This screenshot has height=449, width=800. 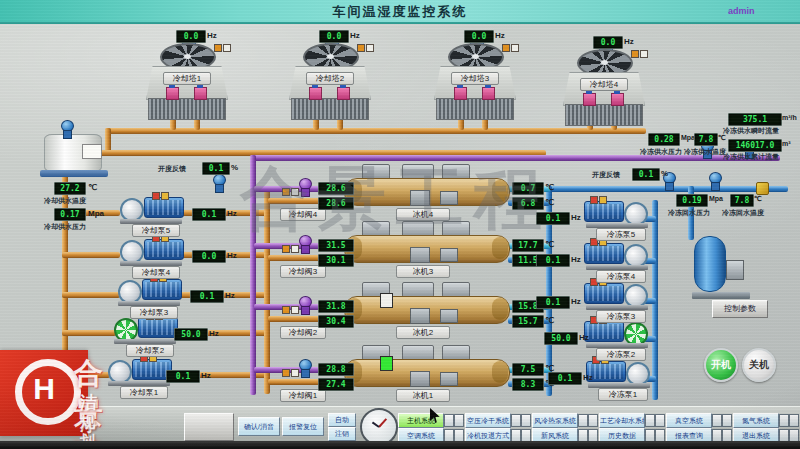 I want to click on cooling-tower-1: 0.0 Hz 冷却塔1, so click(x=186, y=80).